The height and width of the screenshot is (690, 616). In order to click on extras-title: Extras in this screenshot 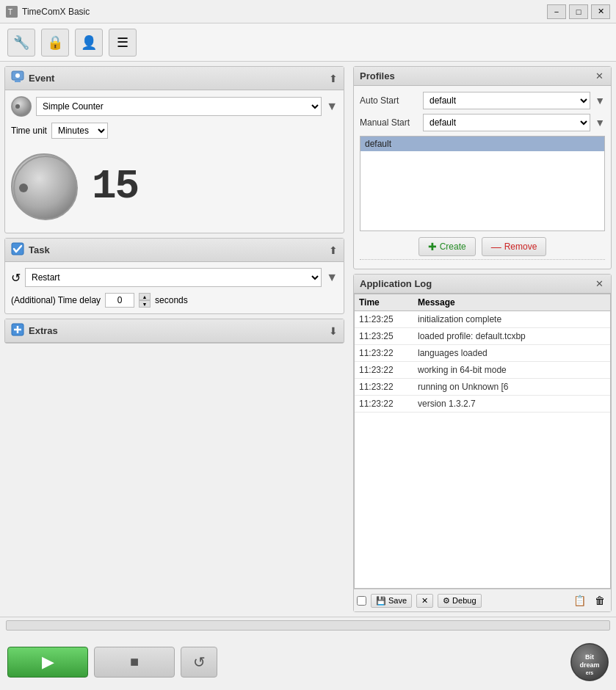, I will do `click(43, 330)`.